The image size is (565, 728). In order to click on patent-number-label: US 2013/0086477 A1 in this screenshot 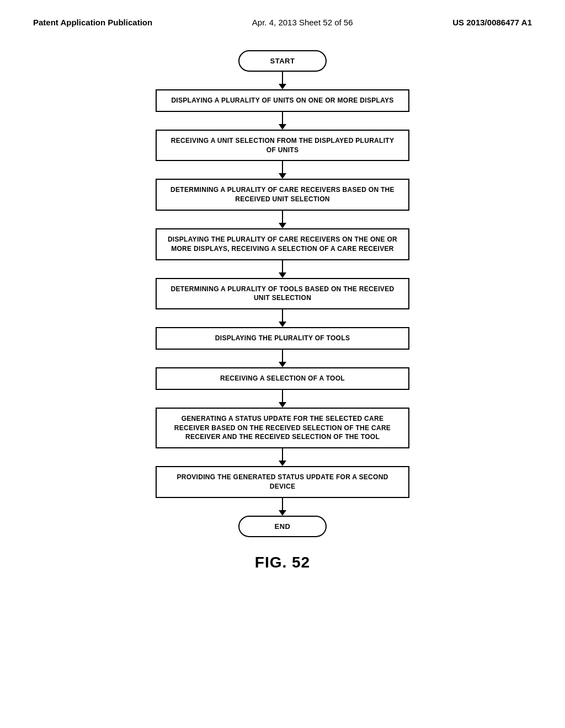, I will do `click(492, 22)`.